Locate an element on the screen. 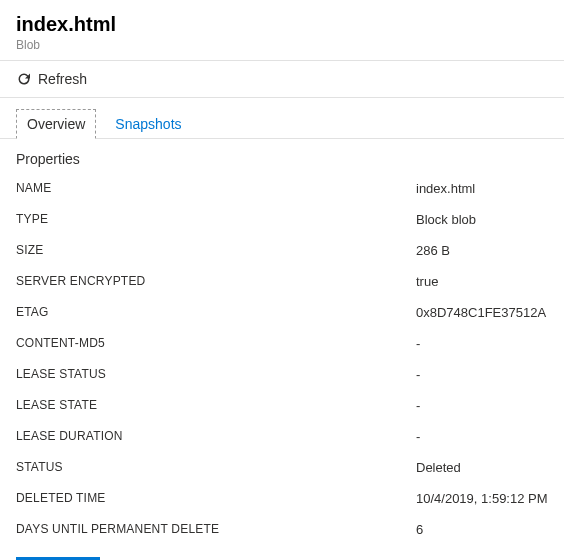  property-label: TYPE is located at coordinates (216, 220).